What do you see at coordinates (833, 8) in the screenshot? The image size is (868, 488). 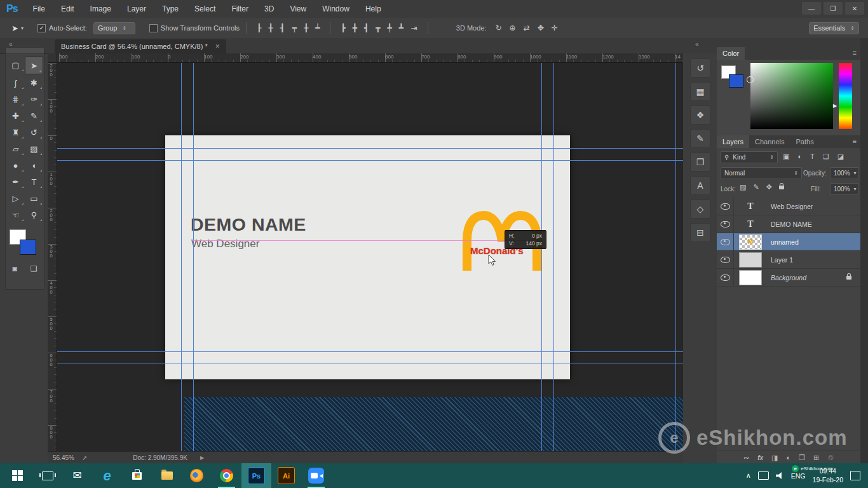 I see `restore-button: ❐` at bounding box center [833, 8].